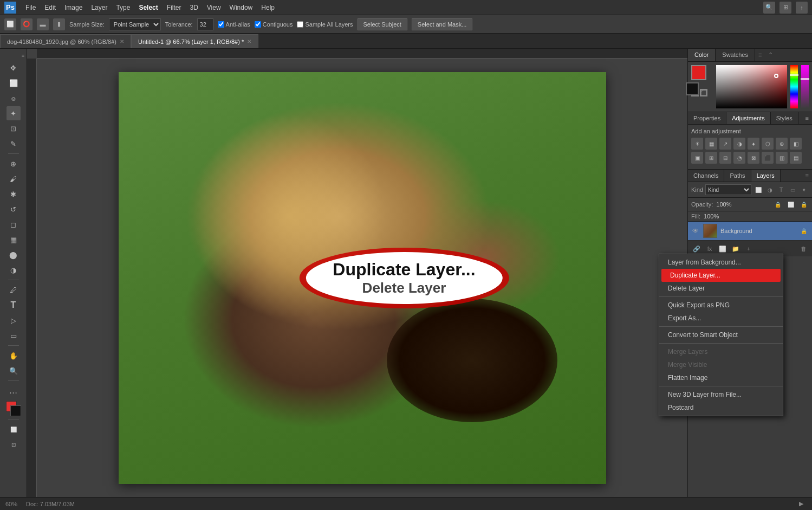 This screenshot has height=510, width=812. I want to click on sample-all-label: Sample All Layers, so click(325, 24).